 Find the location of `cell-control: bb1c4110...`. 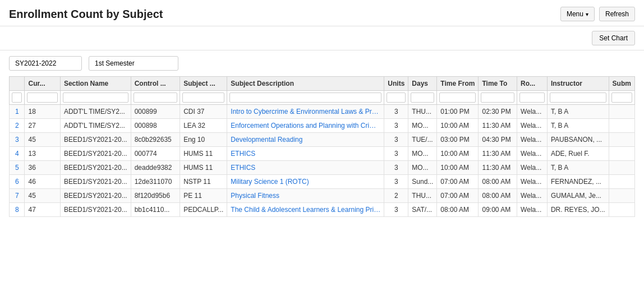

cell-control: bb1c4110... is located at coordinates (155, 210).